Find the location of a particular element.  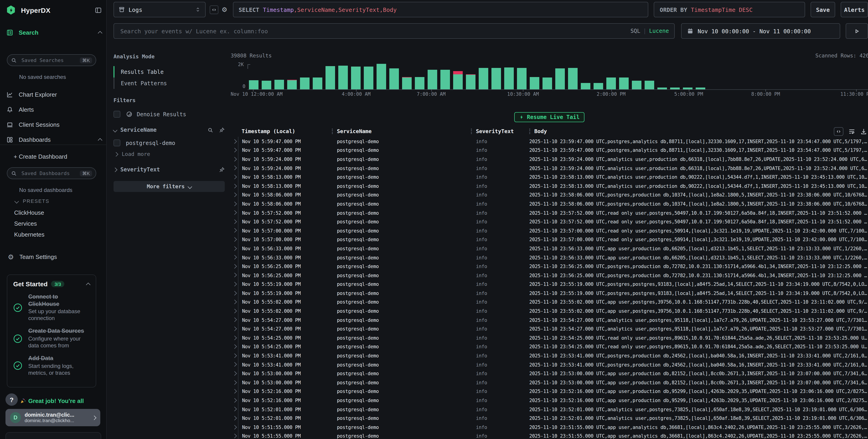

saved-dashboards-field is located at coordinates (49, 173).